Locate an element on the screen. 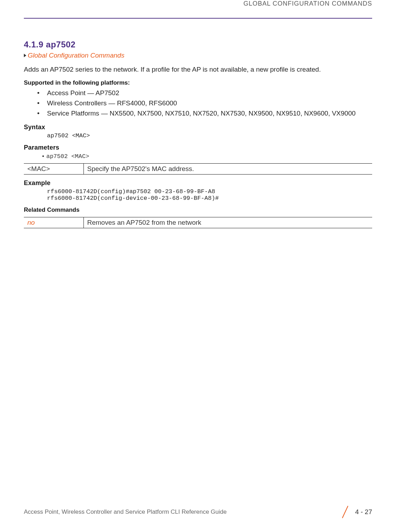  example-code: rfs6000-81742D(config)#ap7502 00-23-68-9… is located at coordinates (198, 195).